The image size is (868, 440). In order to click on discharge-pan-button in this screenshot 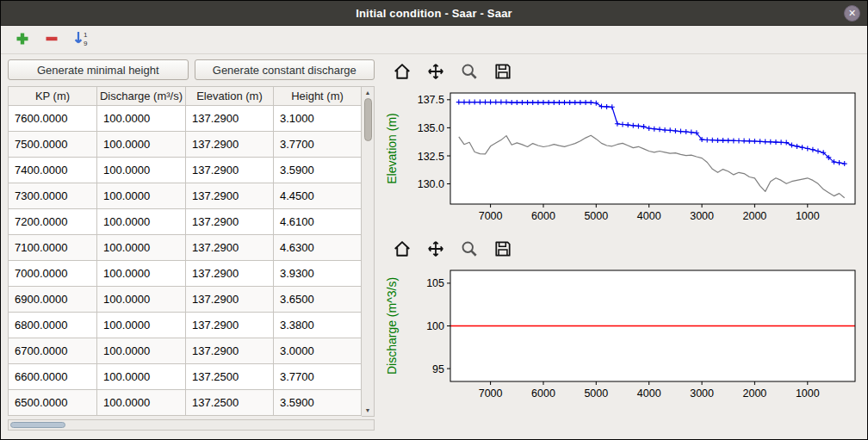, I will do `click(436, 250)`.